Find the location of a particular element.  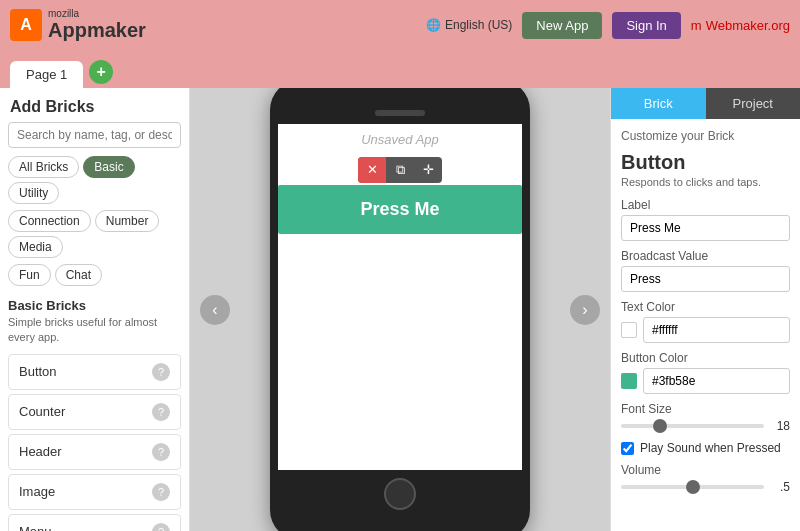

broadcast-field-label: Broadcast Value is located at coordinates (706, 256).